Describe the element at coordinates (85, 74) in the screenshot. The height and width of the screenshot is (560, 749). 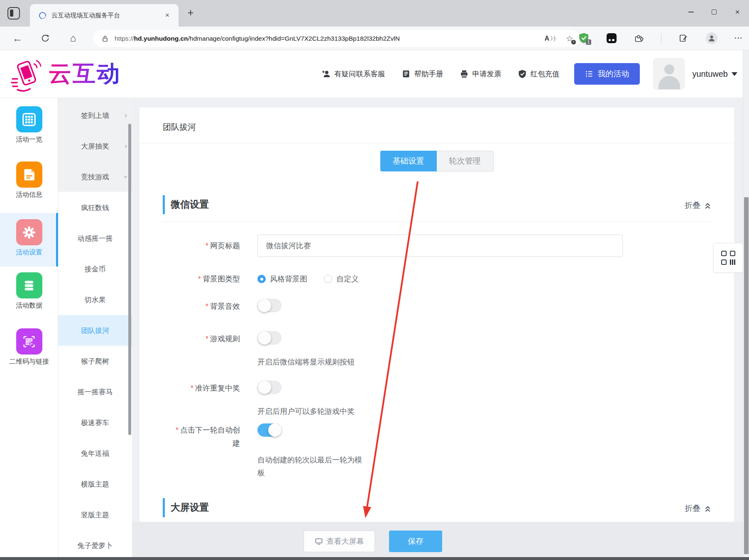
I see `logo-text: 云互动` at that location.